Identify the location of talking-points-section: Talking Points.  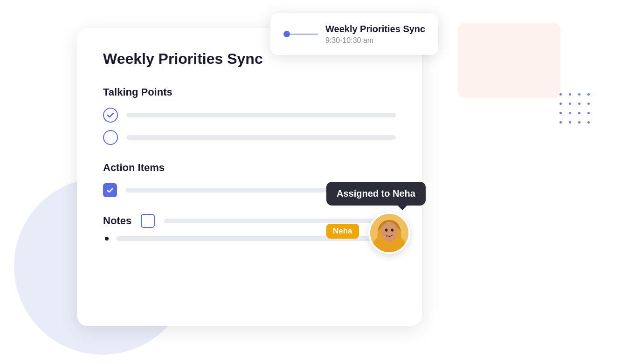
(249, 116).